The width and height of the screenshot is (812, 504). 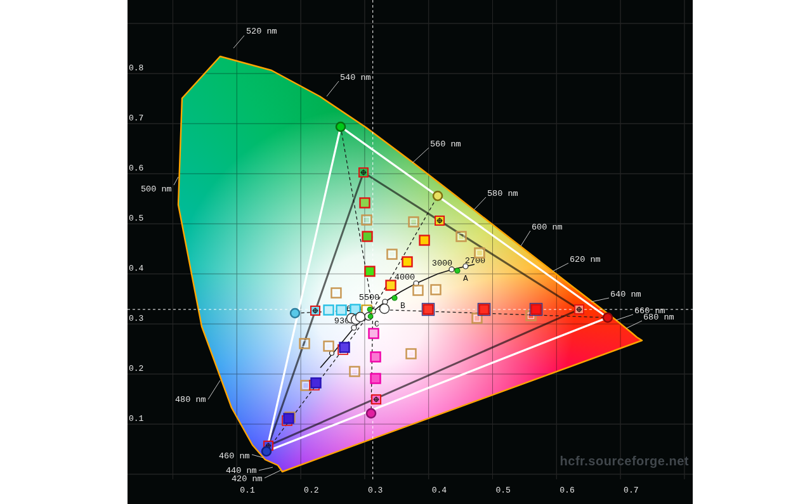 I want to click on ray-green, so click(x=357, y=218).